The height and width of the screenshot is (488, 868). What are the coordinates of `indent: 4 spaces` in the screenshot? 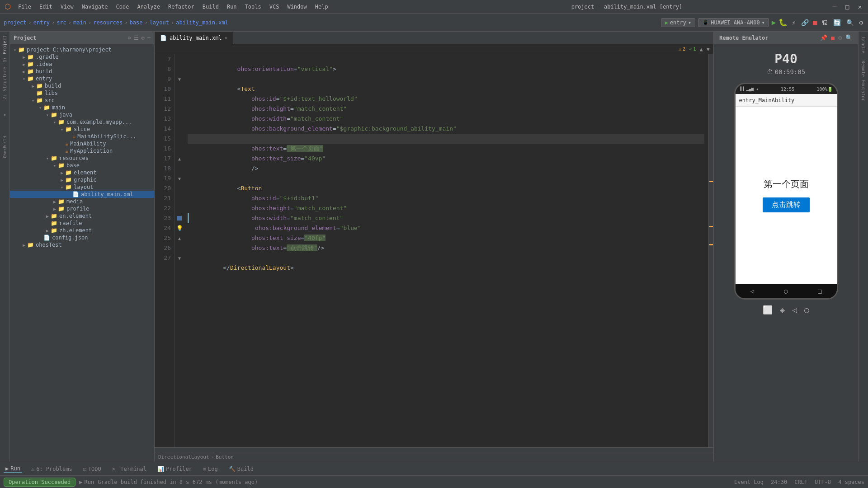 It's located at (851, 482).